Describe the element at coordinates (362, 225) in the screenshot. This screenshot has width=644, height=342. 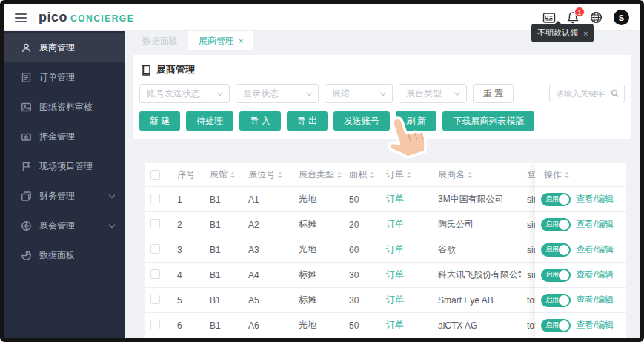
I see `cell-area: 20` at that location.